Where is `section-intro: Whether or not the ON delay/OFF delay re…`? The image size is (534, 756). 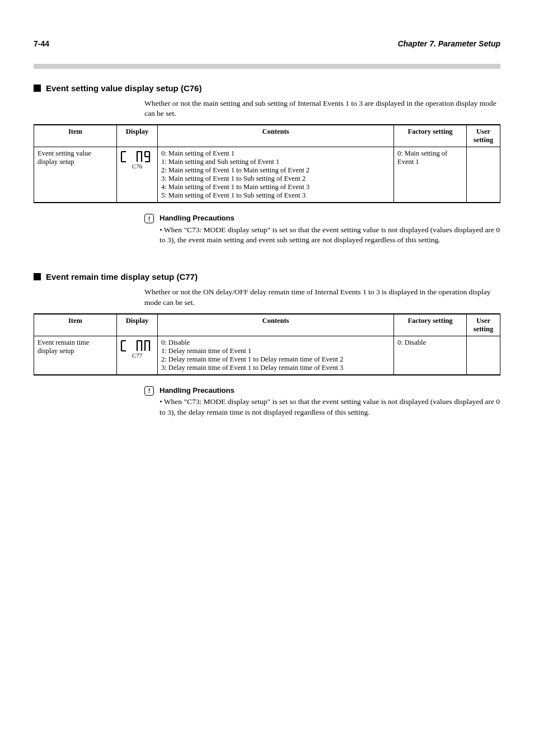 section-intro: Whether or not the ON delay/OFF delay re… is located at coordinates (322, 297).